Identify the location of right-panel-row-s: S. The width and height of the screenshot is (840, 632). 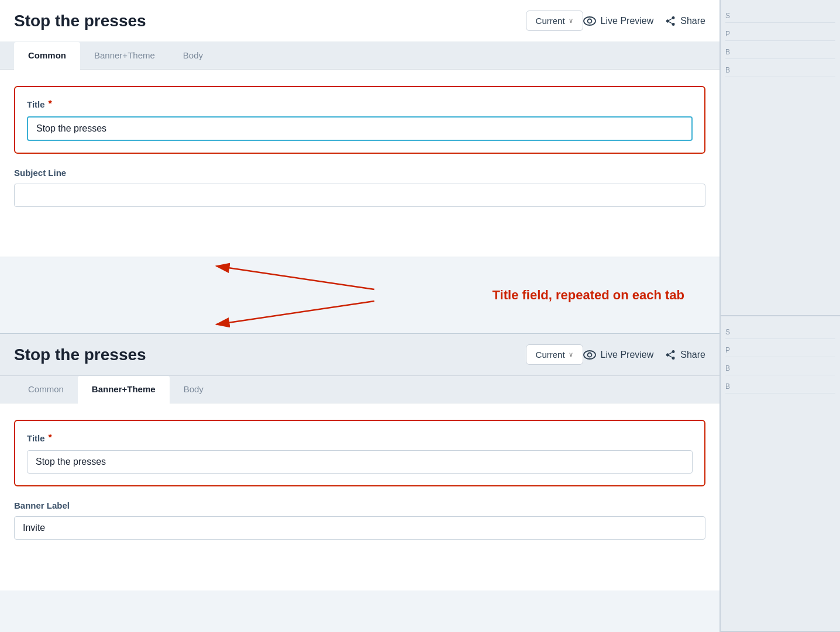
(780, 16).